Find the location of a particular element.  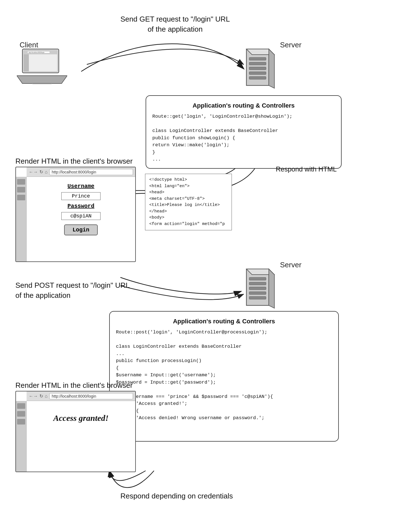

browser-1-url: http://localhost:8000/login is located at coordinates (91, 172).